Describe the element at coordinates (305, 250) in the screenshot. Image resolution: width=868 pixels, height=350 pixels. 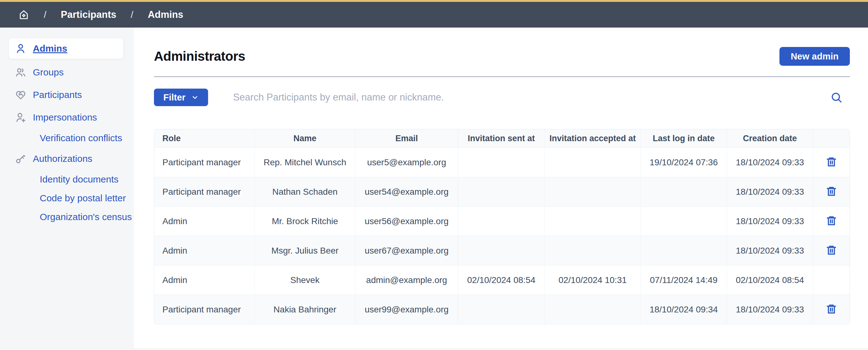
I see `cell-name: Msgr. Julius Beer` at that location.